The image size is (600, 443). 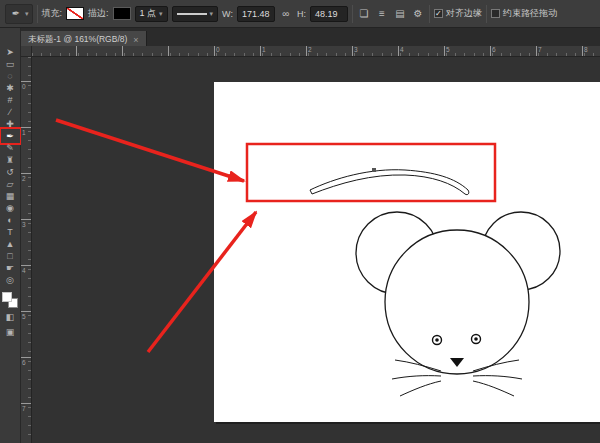 I want to click on rectangle-tool-icon: □, so click(x=10, y=256).